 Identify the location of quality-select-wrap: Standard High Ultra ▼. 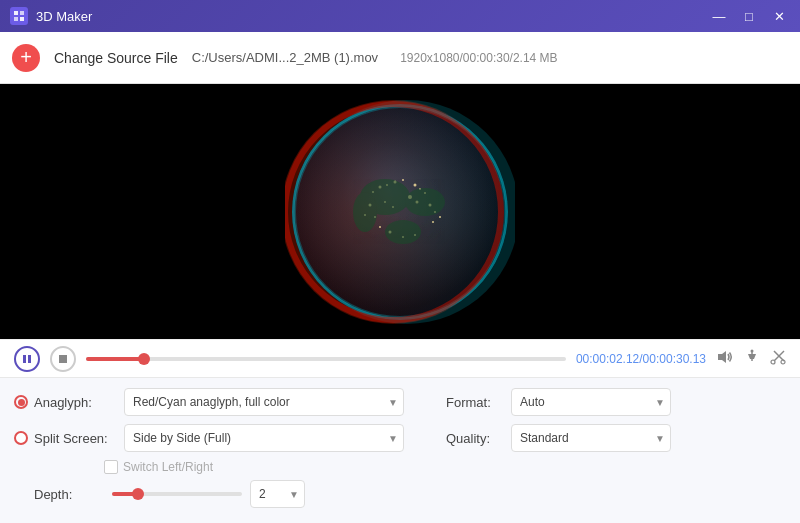
(591, 438).